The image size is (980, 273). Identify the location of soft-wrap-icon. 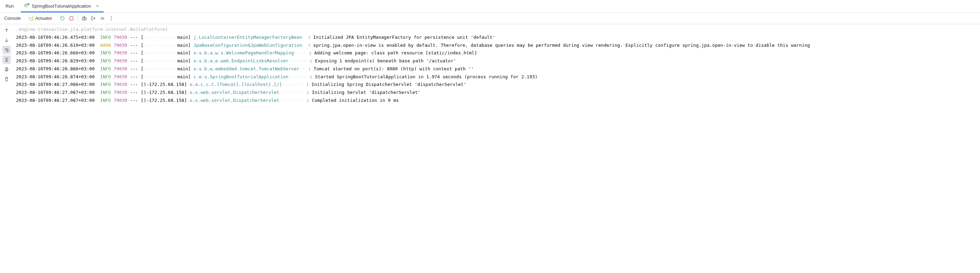
(6, 50).